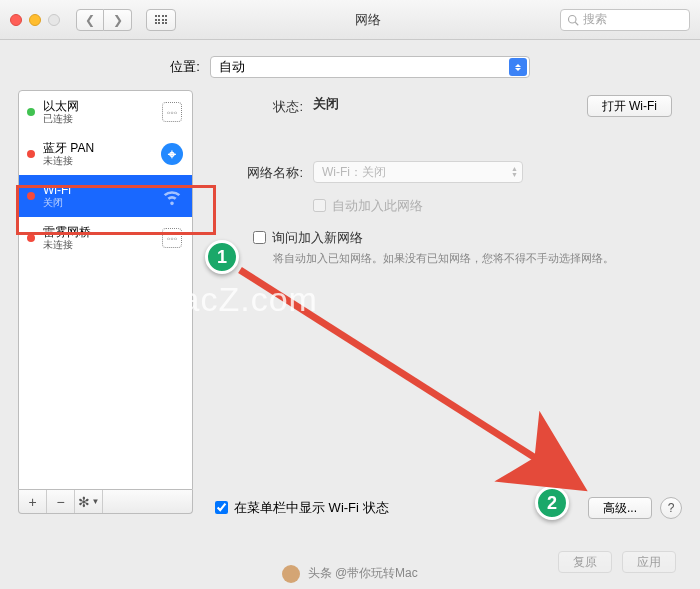  I want to click on item-sub: 已连接, so click(98, 119).